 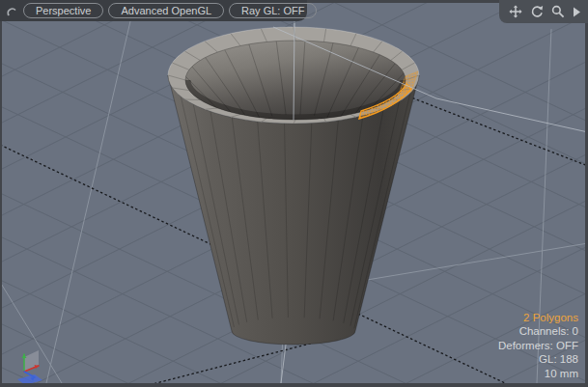 I want to click on polygon-count: 2 Polygons, so click(x=539, y=318).